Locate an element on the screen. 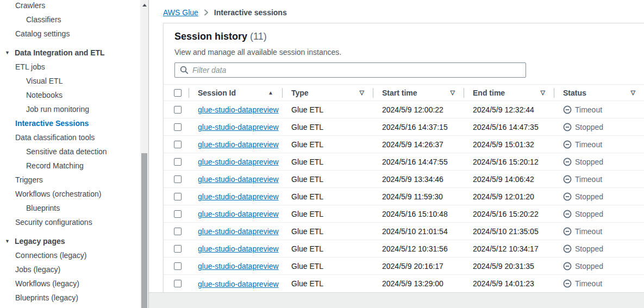  filter-box is located at coordinates (350, 70).